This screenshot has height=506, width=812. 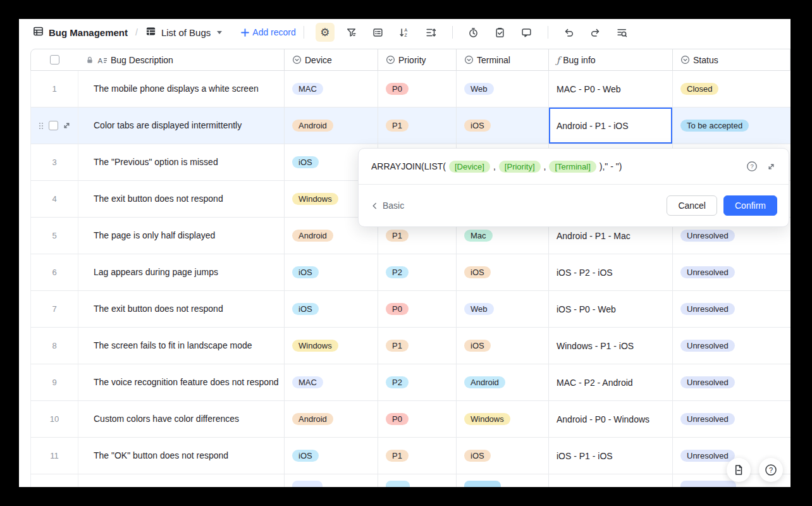 What do you see at coordinates (54, 382) in the screenshot?
I see `row-number-cell: 9` at bounding box center [54, 382].